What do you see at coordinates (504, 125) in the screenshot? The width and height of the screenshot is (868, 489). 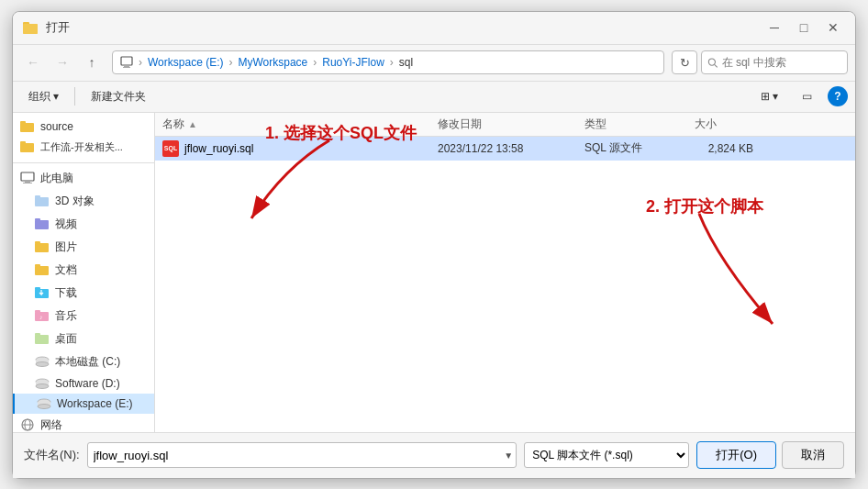 I see `col-date: 修改日期` at bounding box center [504, 125].